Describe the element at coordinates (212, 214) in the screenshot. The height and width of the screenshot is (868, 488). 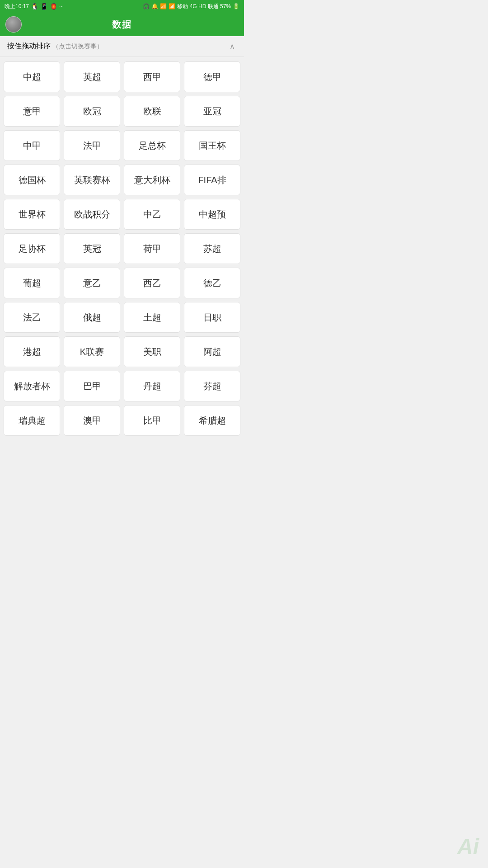
I see `league-item-4-3: 中超预` at that location.